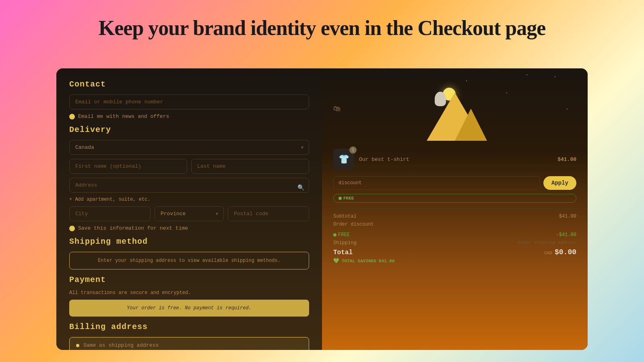 The image size is (644, 362). Describe the element at coordinates (566, 252) in the screenshot. I see `total-value: $0.00` at that location.